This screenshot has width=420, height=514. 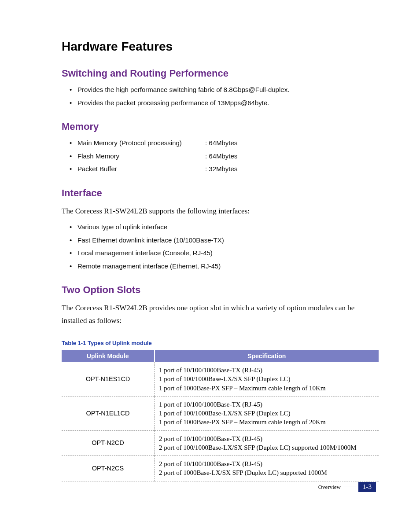 I want to click on page-title: Hardware Features, so click(x=219, y=47).